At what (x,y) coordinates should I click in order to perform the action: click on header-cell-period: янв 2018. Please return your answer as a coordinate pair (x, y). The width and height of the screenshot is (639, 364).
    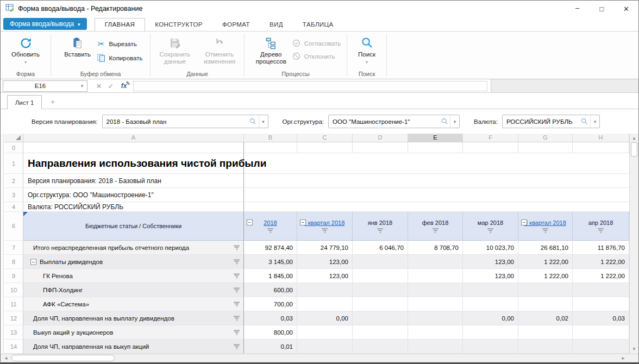
    Looking at the image, I should click on (380, 226).